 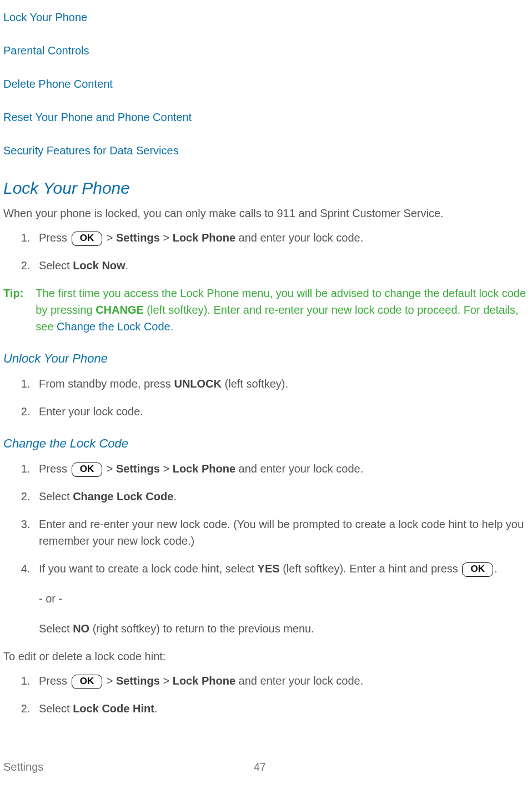 I want to click on text: If you want to create a lock code hint, …, so click(x=148, y=569).